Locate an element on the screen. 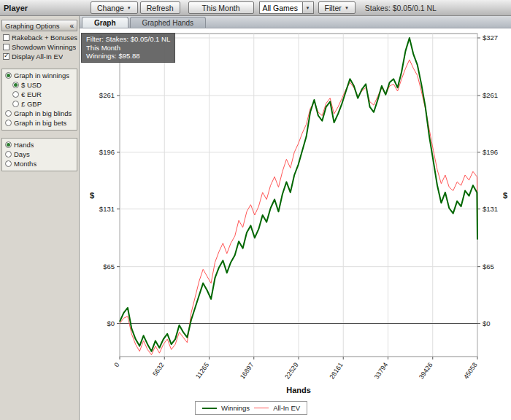 This screenshot has height=420, width=511. radio-usd: $ USD is located at coordinates (39, 85).